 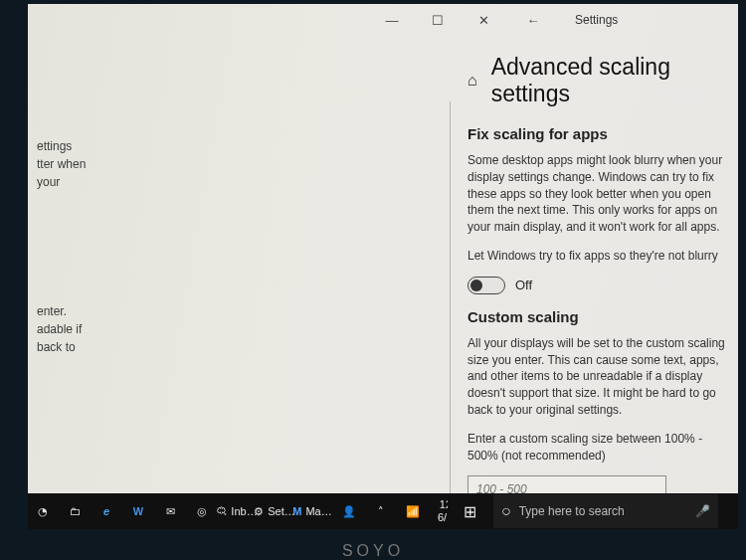 I want to click on start-button: ⊞, so click(x=469, y=511).